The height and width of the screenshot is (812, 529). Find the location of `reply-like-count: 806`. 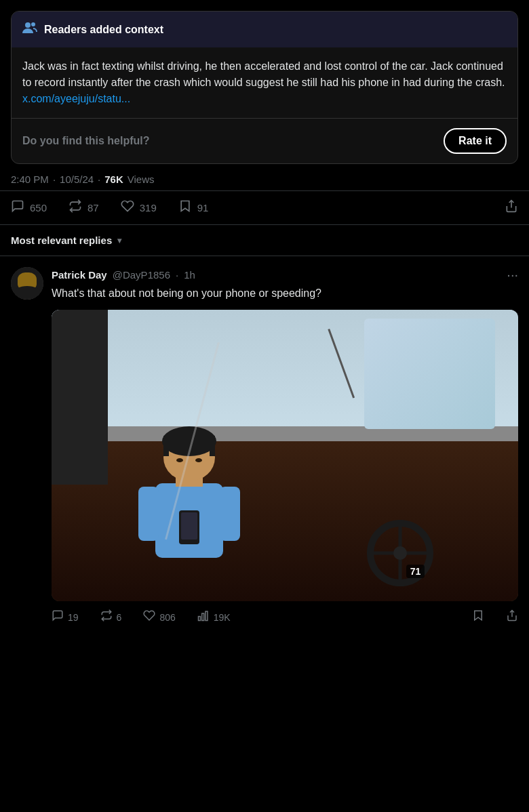

reply-like-count: 806 is located at coordinates (167, 617).